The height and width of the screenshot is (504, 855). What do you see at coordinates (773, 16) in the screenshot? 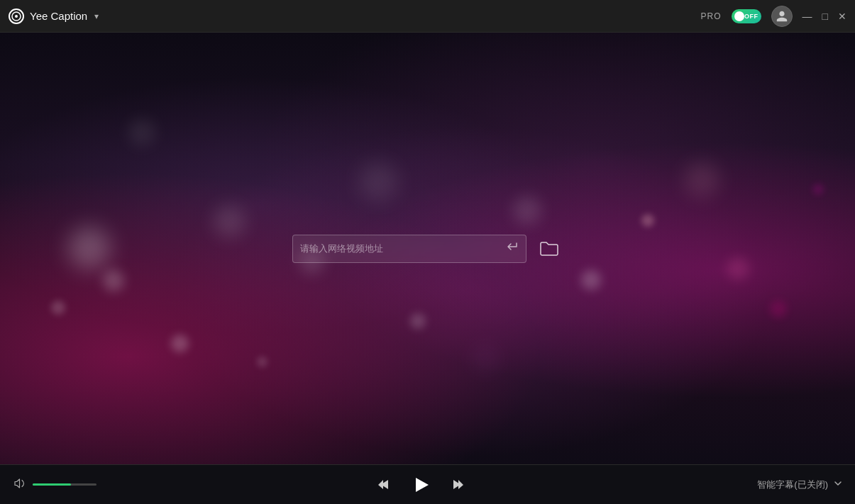
I see `title-right: PRO OFF — □ ✕` at bounding box center [773, 16].